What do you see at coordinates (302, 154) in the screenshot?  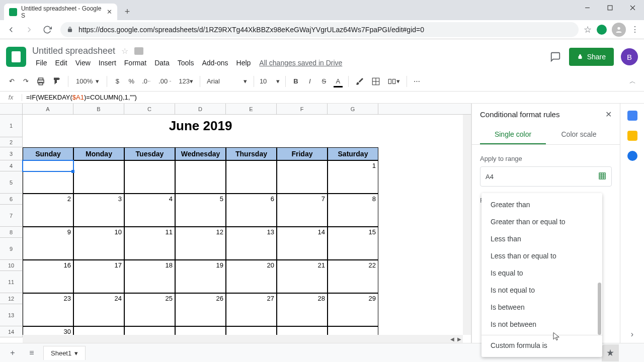 I see `day-header: Friday` at bounding box center [302, 154].